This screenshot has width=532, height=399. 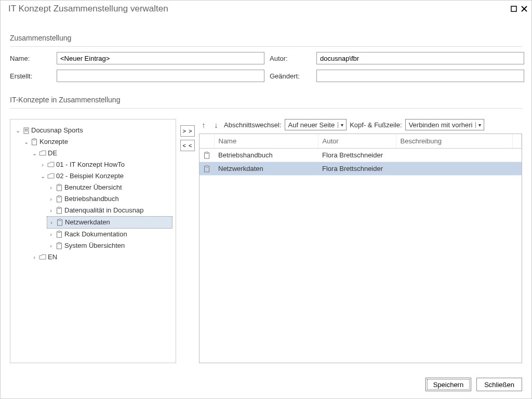 I want to click on remove-button: < <, so click(x=188, y=145).